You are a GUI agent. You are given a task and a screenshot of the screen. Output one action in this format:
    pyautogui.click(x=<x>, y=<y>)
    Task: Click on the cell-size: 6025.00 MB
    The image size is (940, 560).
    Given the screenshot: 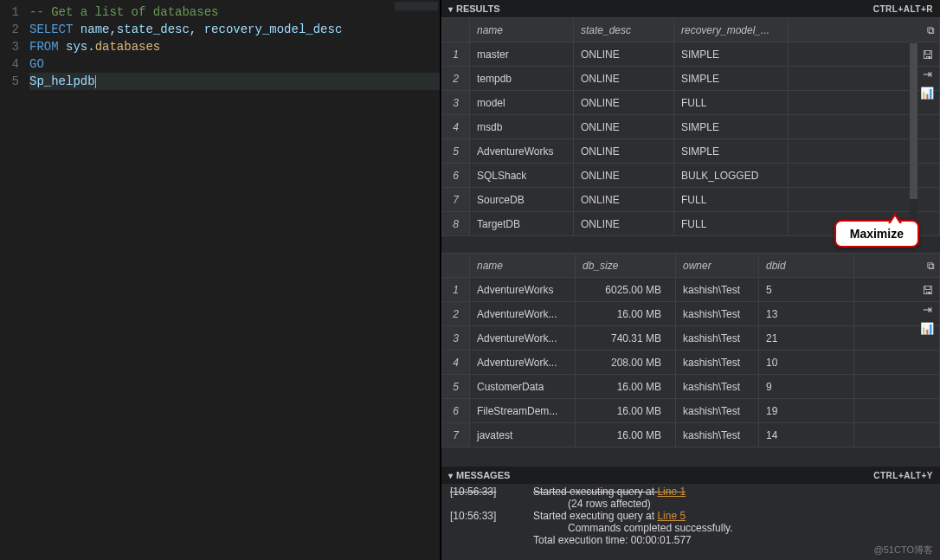 What is the action you would take?
    pyautogui.click(x=626, y=290)
    